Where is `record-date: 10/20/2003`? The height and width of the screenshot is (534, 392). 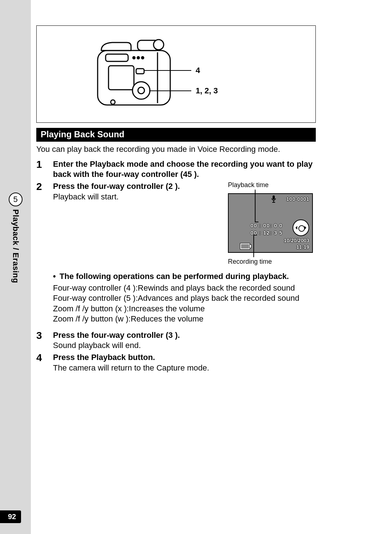 record-date: 10/20/2003 is located at coordinates (297, 240).